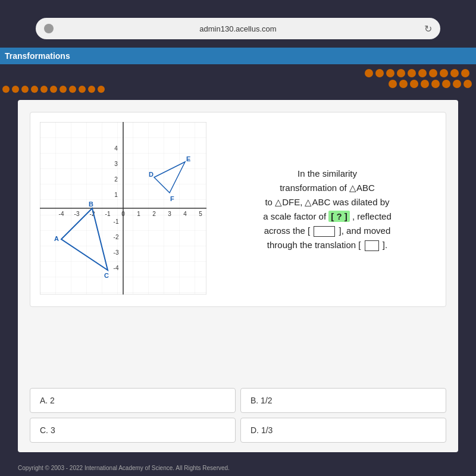  Describe the element at coordinates (107, 275) in the screenshot. I see `svg-text: C` at that location.